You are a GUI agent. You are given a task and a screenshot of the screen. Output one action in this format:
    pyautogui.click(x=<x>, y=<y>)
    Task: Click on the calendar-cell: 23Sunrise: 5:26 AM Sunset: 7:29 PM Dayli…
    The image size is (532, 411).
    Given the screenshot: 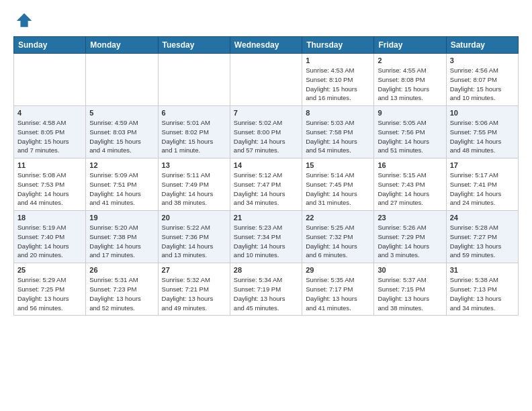 What is the action you would take?
    pyautogui.click(x=410, y=237)
    